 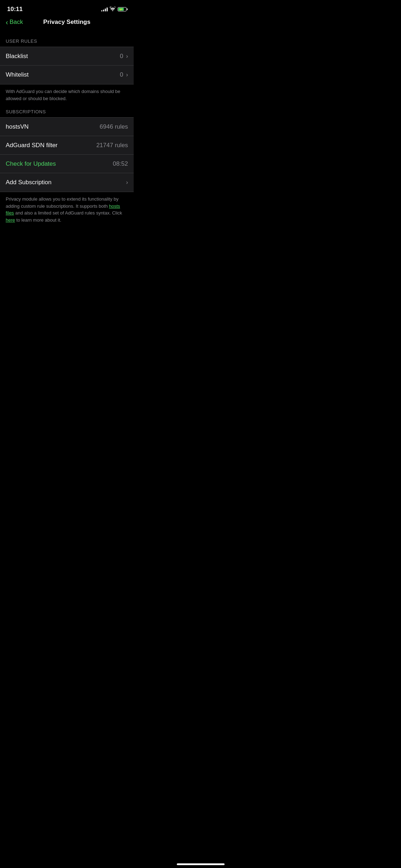 I want to click on battery-icon: ⚡, so click(x=122, y=9).